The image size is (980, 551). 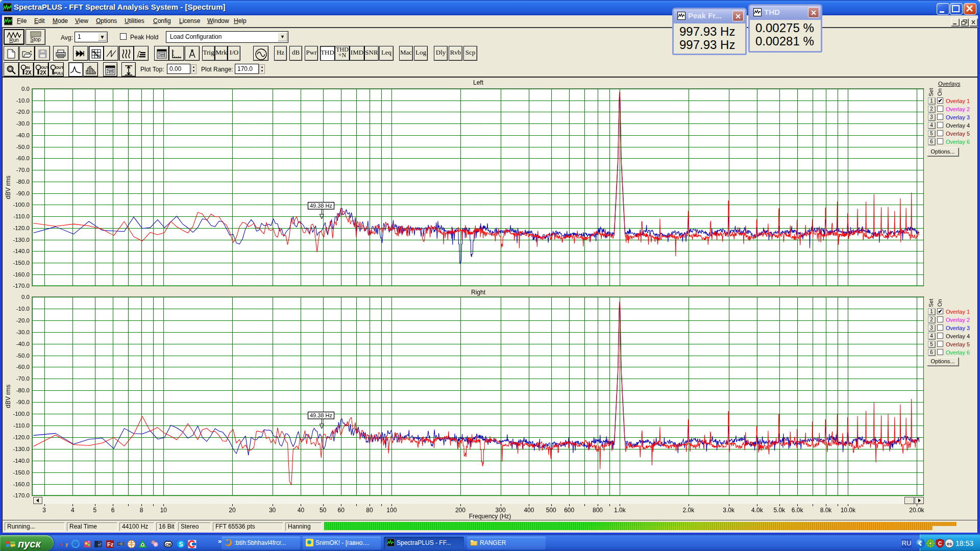 I want to click on svg-text: S, so click(x=181, y=544).